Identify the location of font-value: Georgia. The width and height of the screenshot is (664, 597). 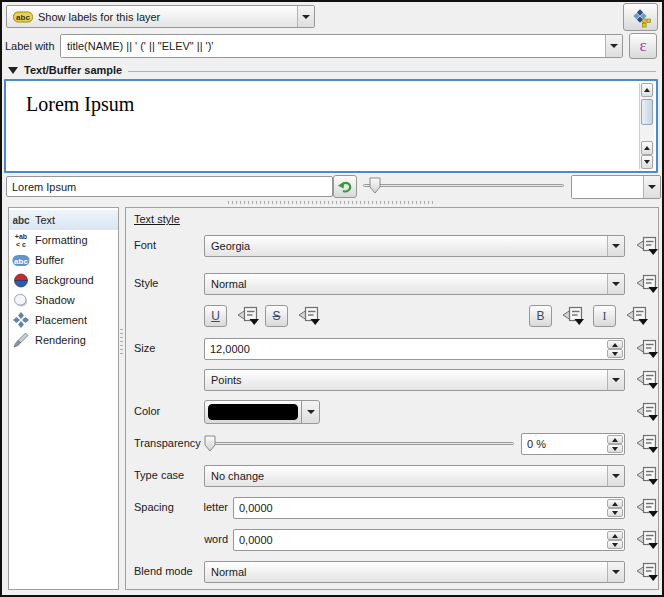
(406, 246).